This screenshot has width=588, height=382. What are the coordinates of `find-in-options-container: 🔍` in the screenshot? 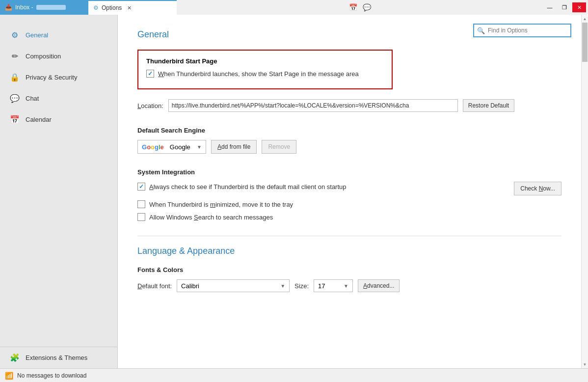 It's located at (522, 30).